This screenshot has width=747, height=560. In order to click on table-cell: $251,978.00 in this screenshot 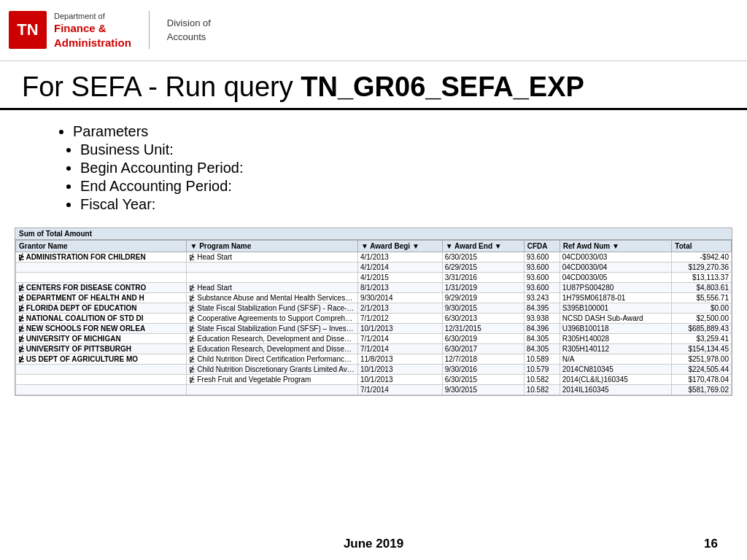, I will do `click(702, 359)`.